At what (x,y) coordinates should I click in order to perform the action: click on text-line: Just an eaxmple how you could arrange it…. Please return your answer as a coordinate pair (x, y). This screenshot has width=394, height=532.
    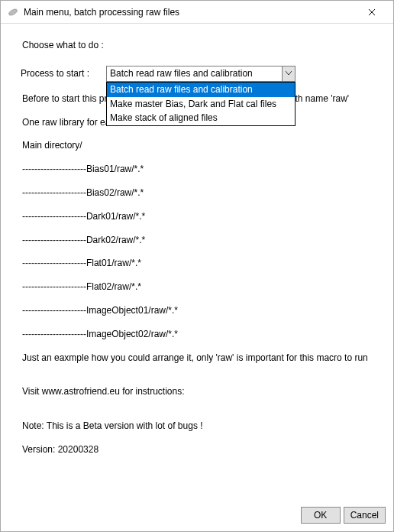
    Looking at the image, I should click on (197, 358).